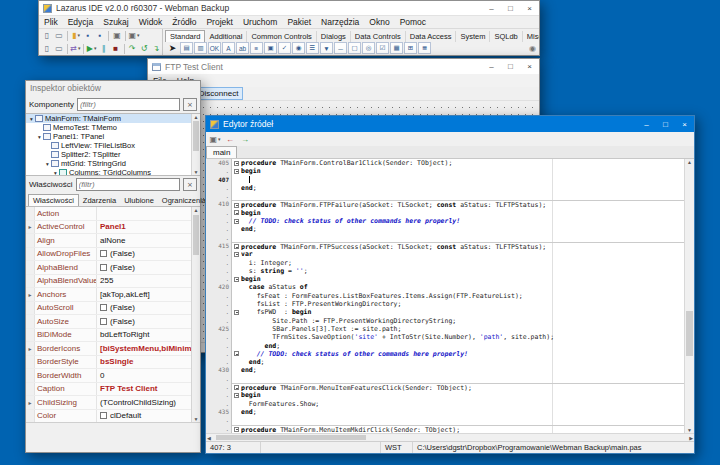  Describe the element at coordinates (228, 48) in the screenshot. I see `tlabel-icon: A` at that location.